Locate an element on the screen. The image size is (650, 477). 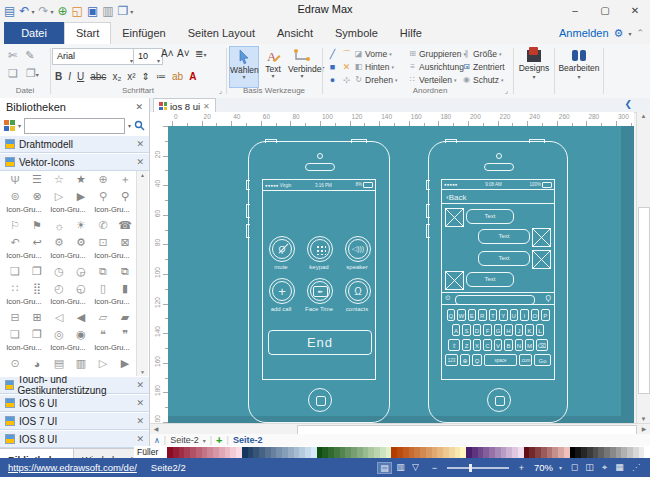
key-J: J is located at coordinates (520, 330).